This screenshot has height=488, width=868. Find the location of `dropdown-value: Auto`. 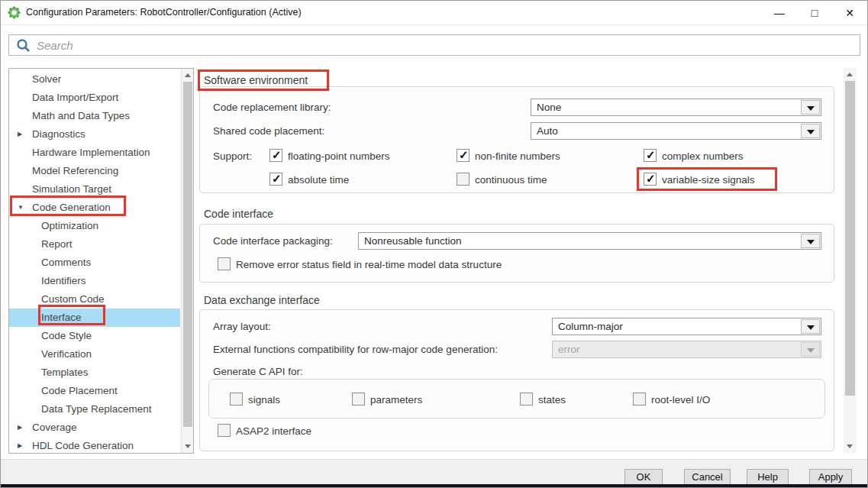

dropdown-value: Auto is located at coordinates (547, 131).